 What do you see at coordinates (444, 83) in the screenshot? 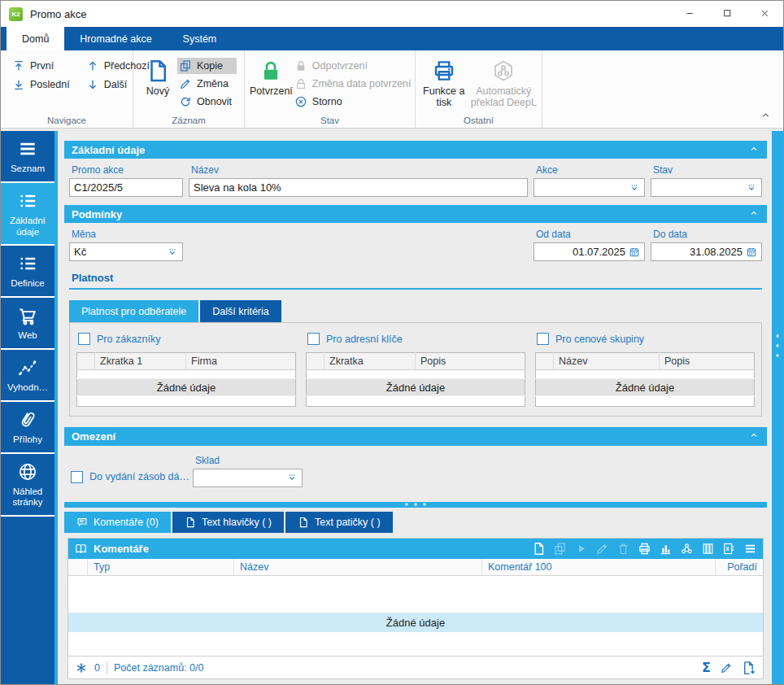
I see `functions-print-button: Funkce a tisk` at bounding box center [444, 83].